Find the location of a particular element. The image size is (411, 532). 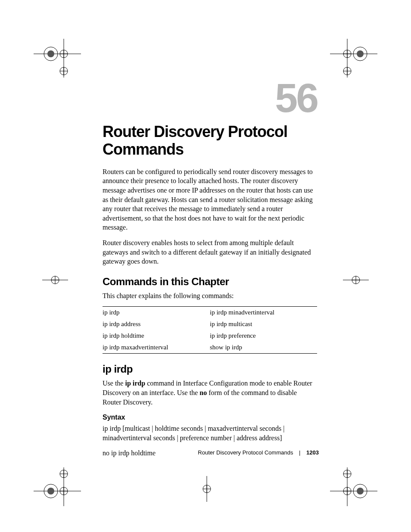

cmd-cell: ip irdp maxadvertinterval is located at coordinates (156, 348).